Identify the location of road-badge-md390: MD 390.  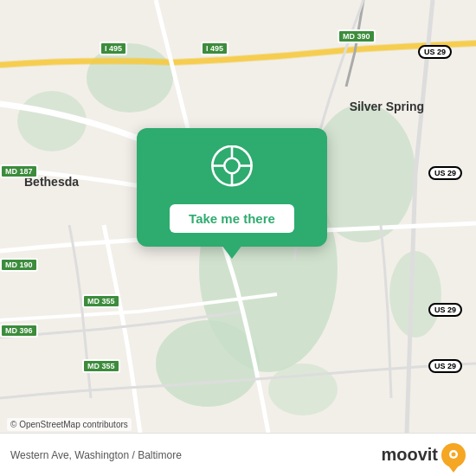
(357, 36).